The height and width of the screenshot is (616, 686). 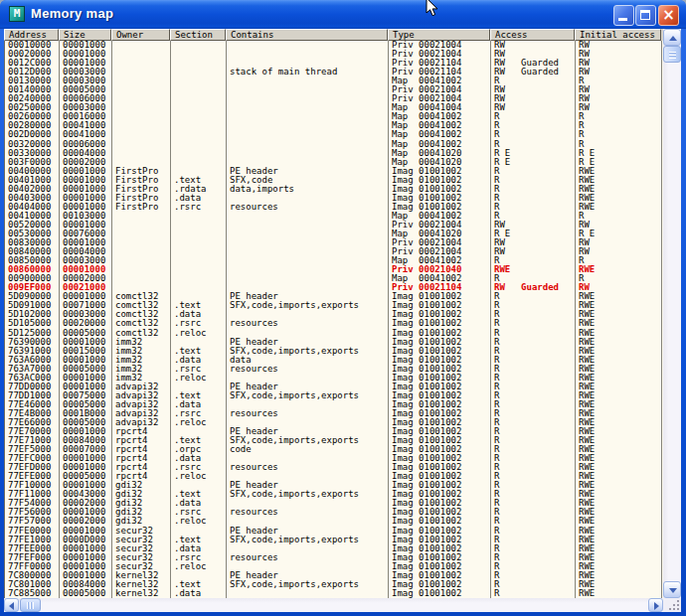 What do you see at coordinates (334, 503) in the screenshot?
I see `table-row: 77F5400000002000gdi32.dataImag 01001002R…` at bounding box center [334, 503].